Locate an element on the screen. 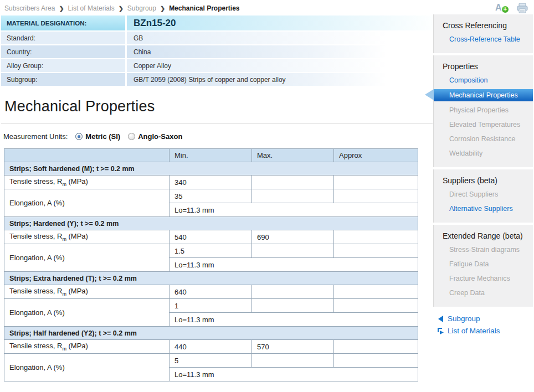 The image size is (534, 392). sidebar-item-composition: Composition is located at coordinates (483, 80).